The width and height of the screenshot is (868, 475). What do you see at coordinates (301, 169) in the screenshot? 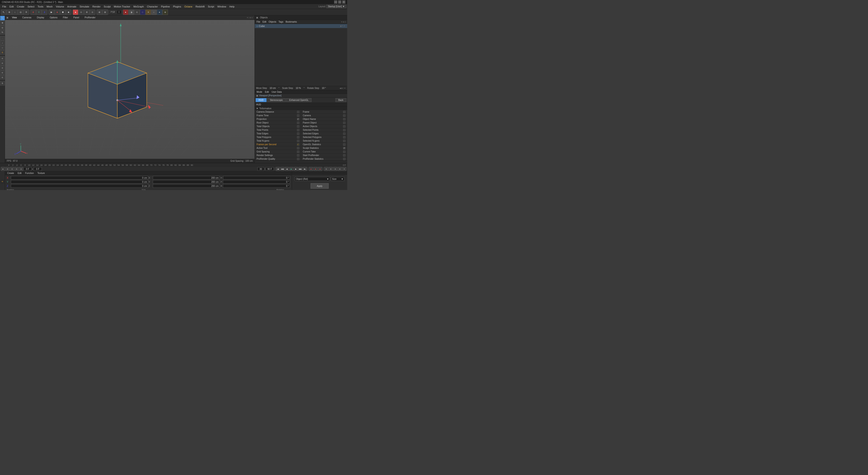
I see `tl-next-key: ▶▶` at bounding box center [301, 169].